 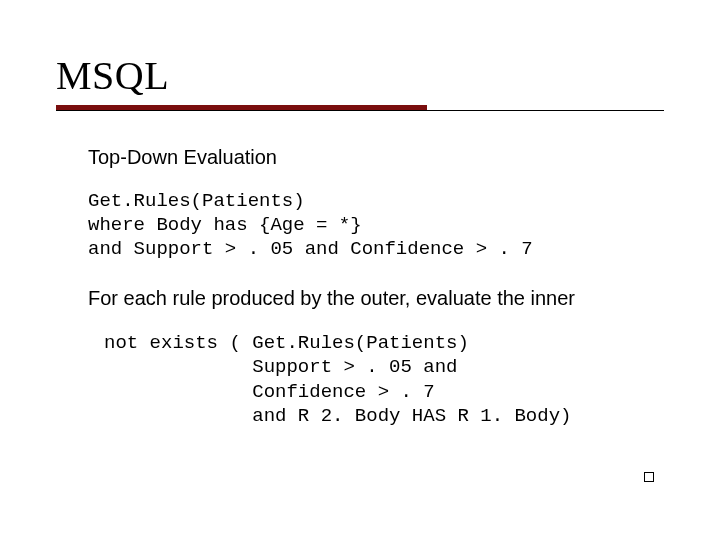 What do you see at coordinates (225, 225) in the screenshot?
I see `code-line: where Body has {Age = *}` at bounding box center [225, 225].